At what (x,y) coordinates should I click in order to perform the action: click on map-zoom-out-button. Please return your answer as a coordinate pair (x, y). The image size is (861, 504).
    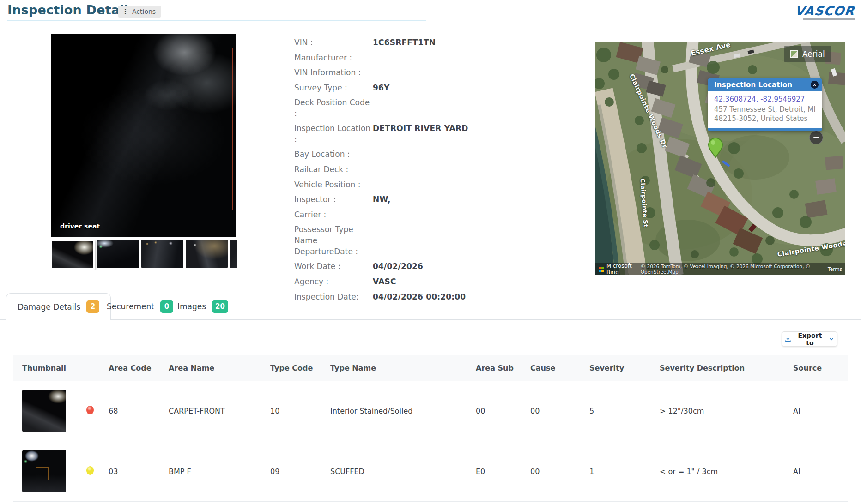
    Looking at the image, I should click on (816, 138).